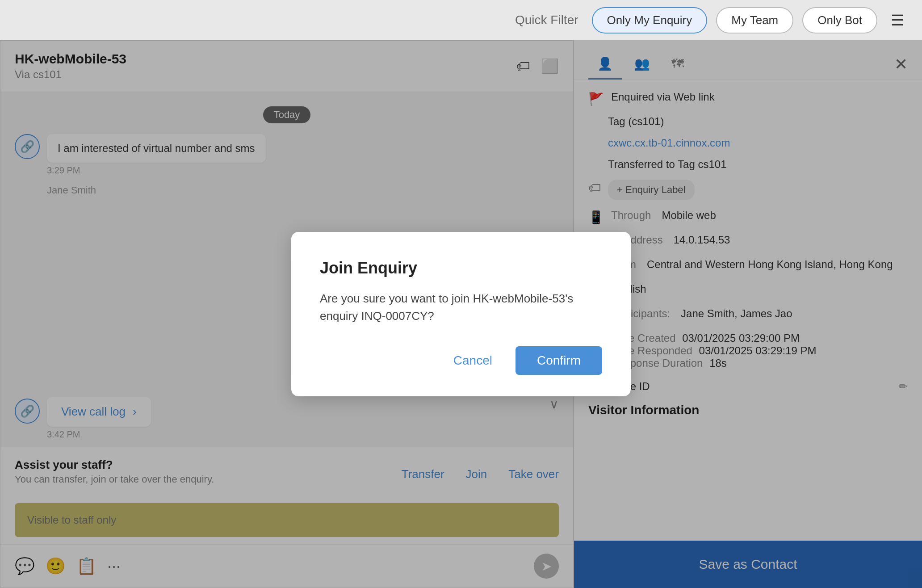 Image resolution: width=922 pixels, height=588 pixels. What do you see at coordinates (547, 20) in the screenshot?
I see `quick-filter-label: Quick Filter` at bounding box center [547, 20].